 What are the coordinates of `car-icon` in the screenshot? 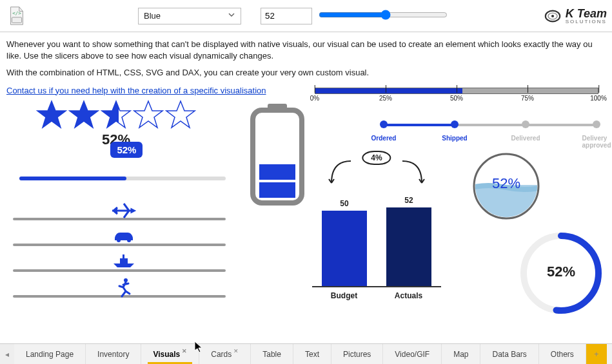 It's located at (124, 236).